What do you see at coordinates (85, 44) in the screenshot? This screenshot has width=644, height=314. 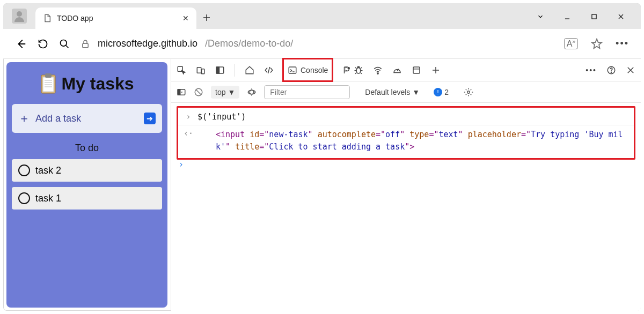 I see `lock-icon` at bounding box center [85, 44].